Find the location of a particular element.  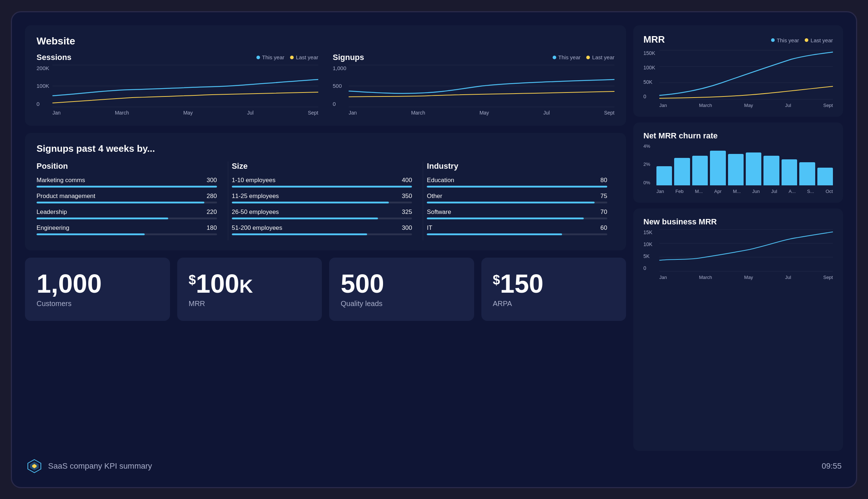

new-mrr-chart: 15K 10K 5K 0 is located at coordinates (738, 255).